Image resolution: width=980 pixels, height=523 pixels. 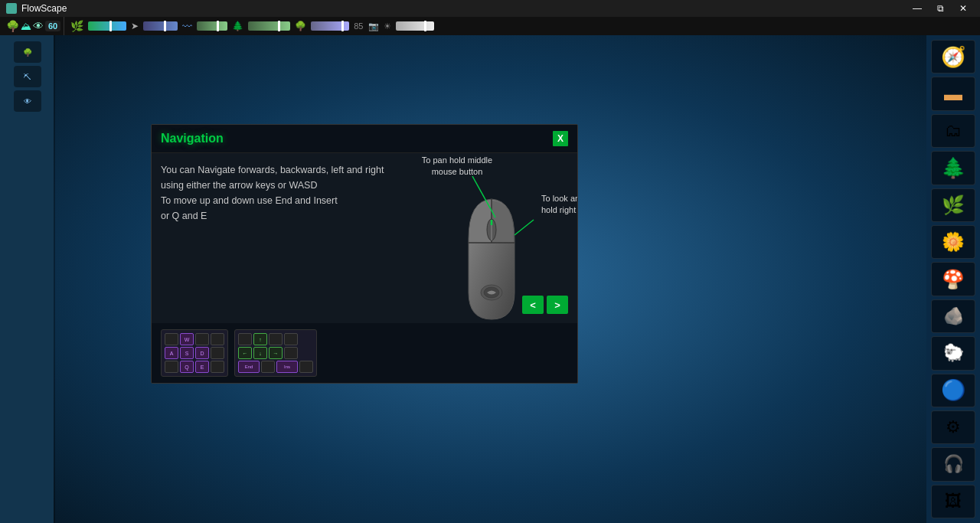 What do you see at coordinates (28, 279) in the screenshot?
I see `left-panel: 🌳 ⛏ 👁` at bounding box center [28, 279].